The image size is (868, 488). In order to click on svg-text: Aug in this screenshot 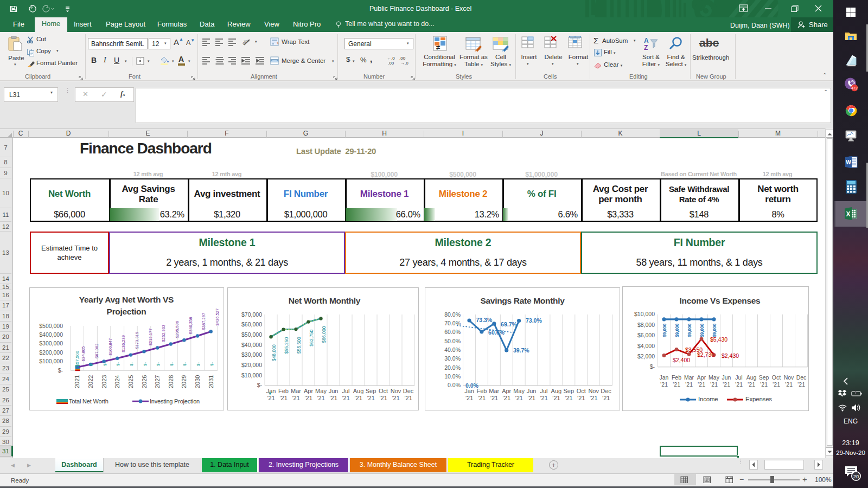, I will do `click(557, 391)`.